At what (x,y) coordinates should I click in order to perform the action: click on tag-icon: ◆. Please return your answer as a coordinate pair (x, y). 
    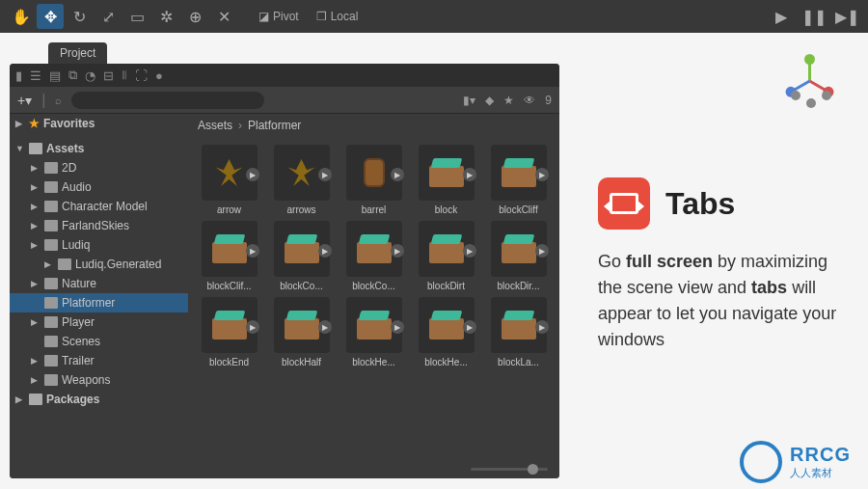
    Looking at the image, I should click on (490, 100).